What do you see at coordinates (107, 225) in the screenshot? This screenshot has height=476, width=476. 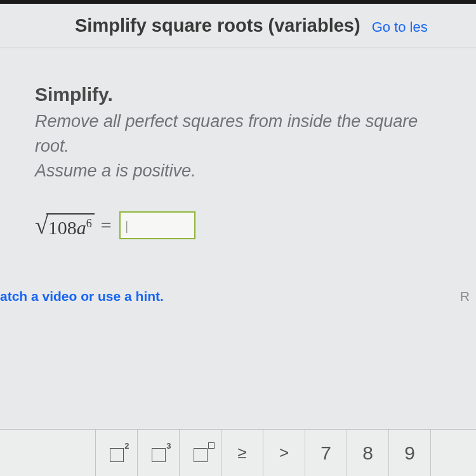 I see `equals-sign: =` at bounding box center [107, 225].